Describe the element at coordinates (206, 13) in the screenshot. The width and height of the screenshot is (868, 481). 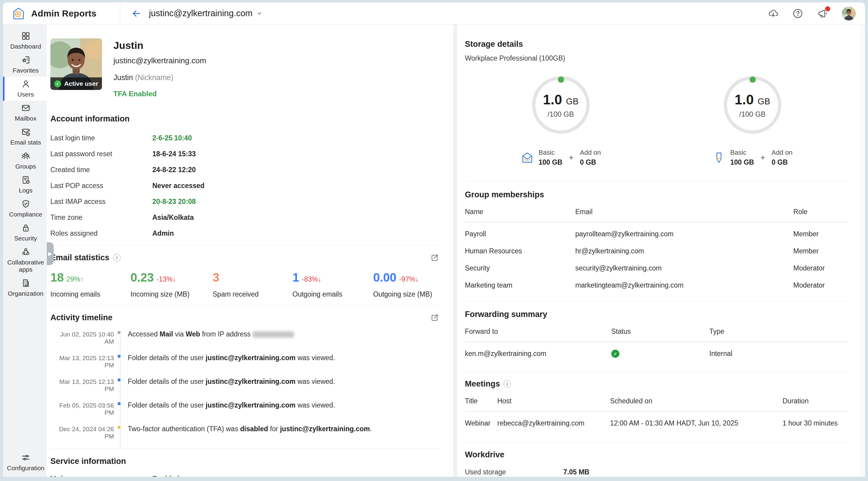
I see `selected-user-dropdown: justinc@zylkertraining.com` at that location.